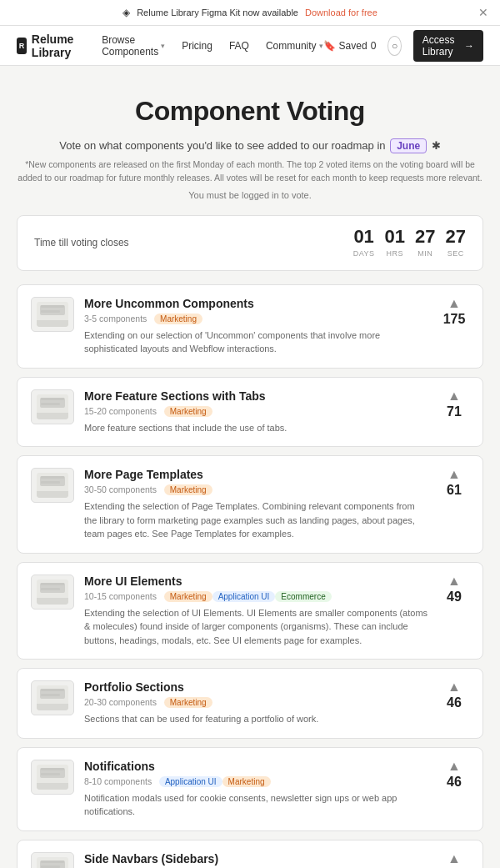 This screenshot has width=500, height=868. Describe the element at coordinates (257, 719) in the screenshot. I see `card-description: Sections that can be used for featuring …` at that location.